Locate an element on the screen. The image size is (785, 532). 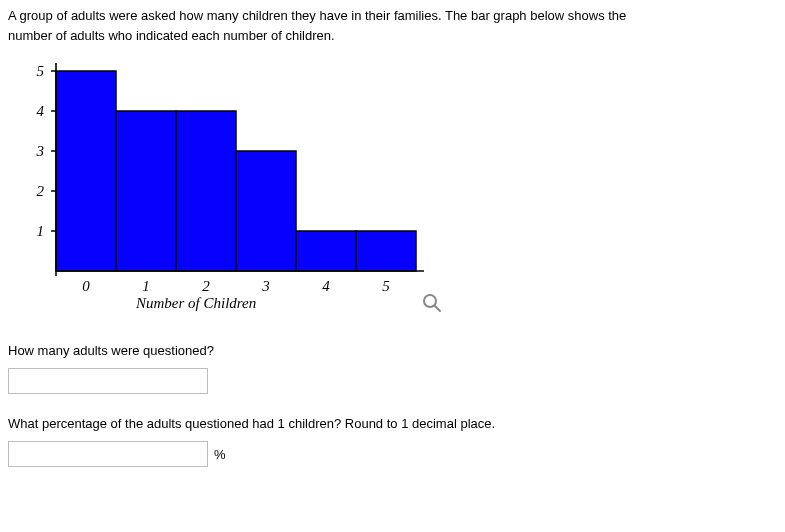
ytick-label: 5 is located at coordinates (41, 71).